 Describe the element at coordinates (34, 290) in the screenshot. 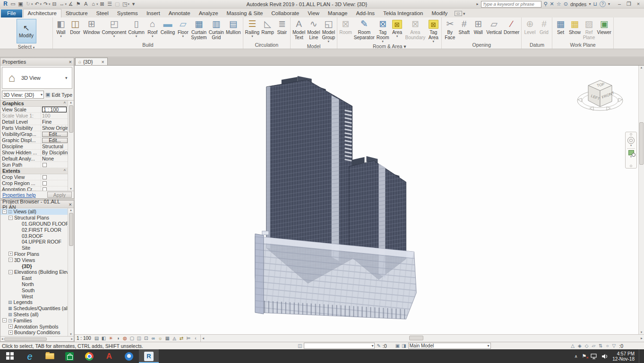

I see `tree-item-south: South` at that location.